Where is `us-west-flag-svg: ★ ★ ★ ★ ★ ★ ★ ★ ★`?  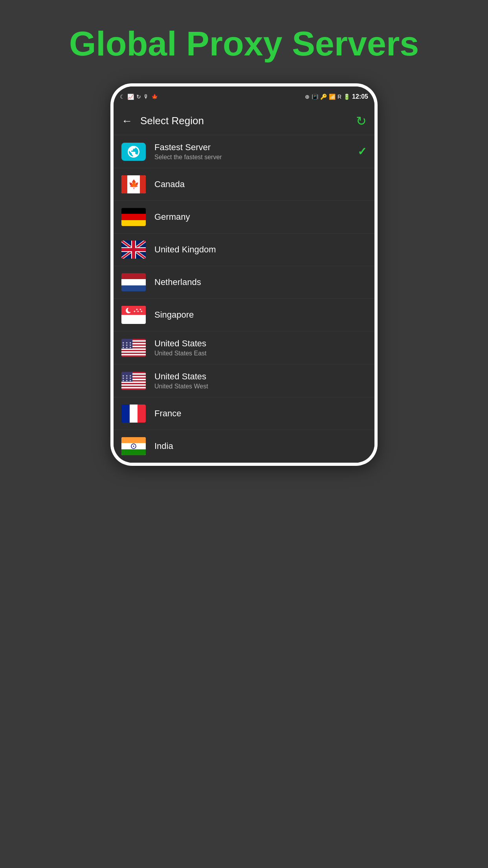
us-west-flag-svg: ★ ★ ★ ★ ★ ★ ★ ★ ★ is located at coordinates (134, 381).